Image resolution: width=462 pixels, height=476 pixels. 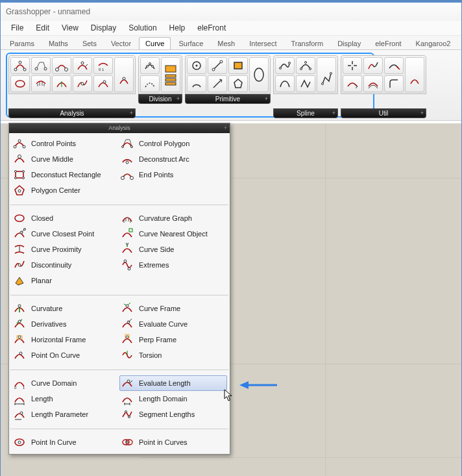 What do you see at coordinates (66, 144) in the screenshot?
I see `menu-item-control-points: Control Points` at bounding box center [66, 144].